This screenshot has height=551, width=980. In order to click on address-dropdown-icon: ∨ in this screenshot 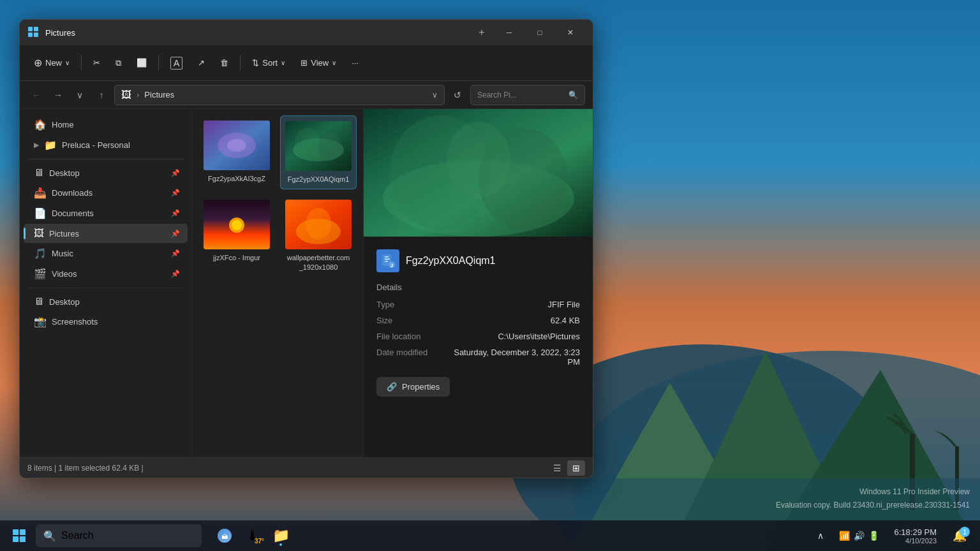, I will do `click(435, 95)`.